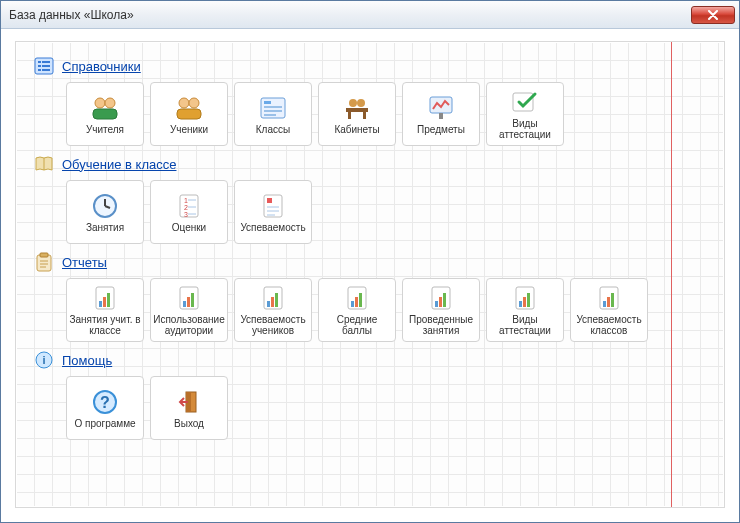  I want to click on tiles-row: Занятия учит. в классе Использование ауд…, so click(389, 310).